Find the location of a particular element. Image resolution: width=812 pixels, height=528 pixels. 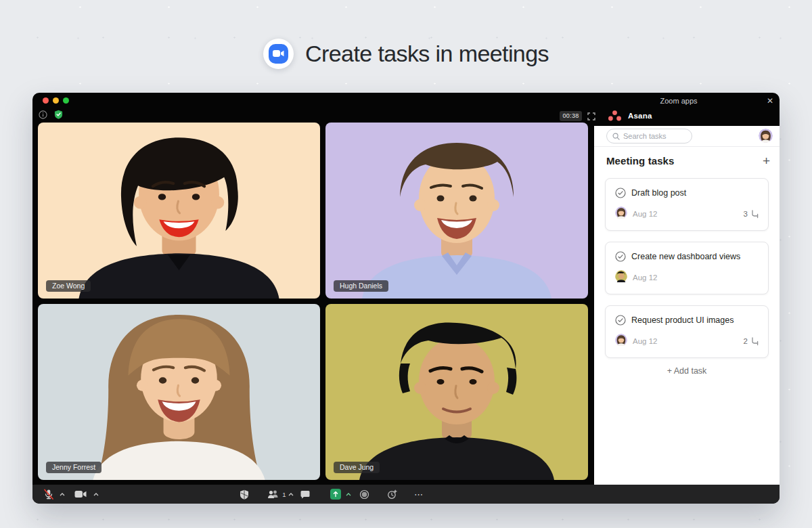

task-card: Create new dashboard views Aug 12 is located at coordinates (687, 268).